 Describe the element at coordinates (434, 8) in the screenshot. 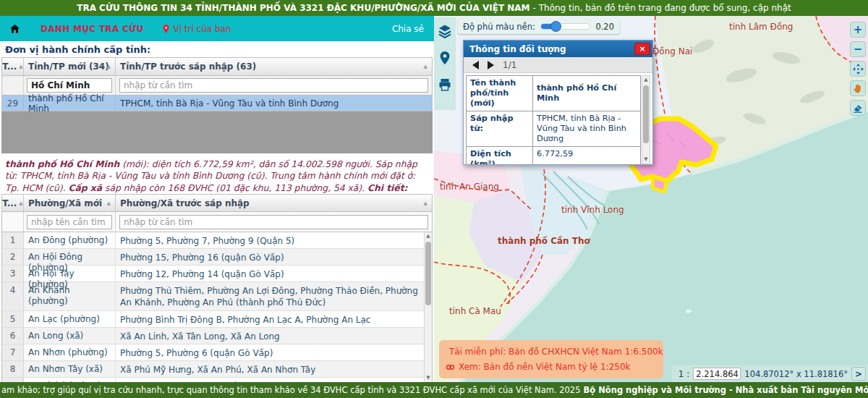

I see `app-title-bar: TRA CỨU THÔNG TIN 34 TỈNH/THÀNH PHỐ VÀ 3…` at that location.